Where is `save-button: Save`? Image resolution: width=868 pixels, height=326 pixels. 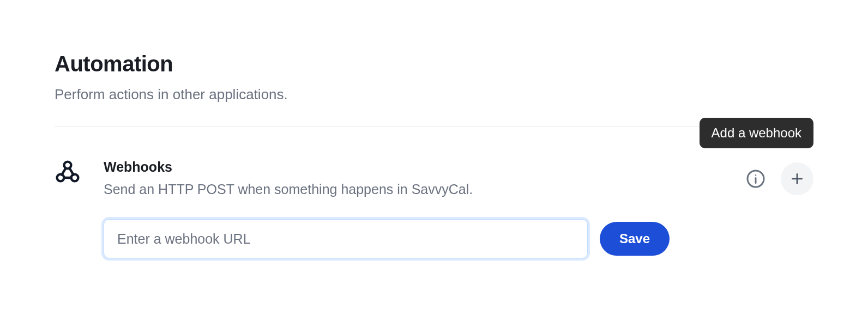
save-button: Save is located at coordinates (635, 239).